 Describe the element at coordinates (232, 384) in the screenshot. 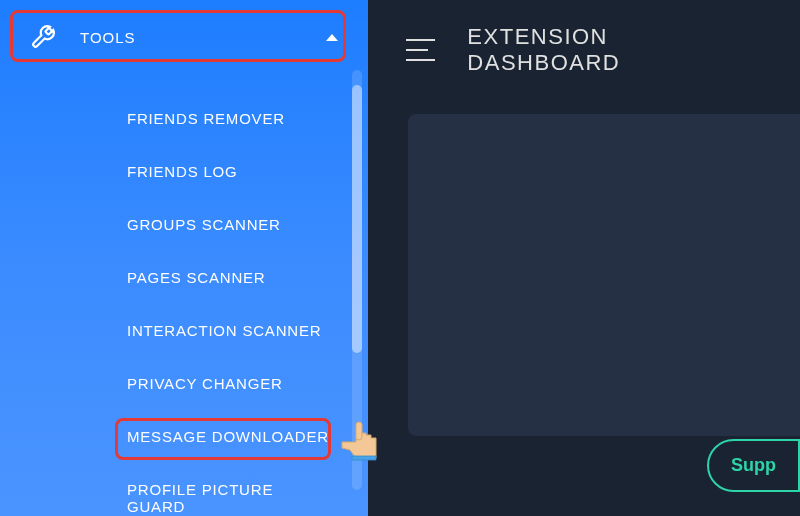

I see `sidebar-item-privacy-changer: PRIVACY CHANGER` at that location.